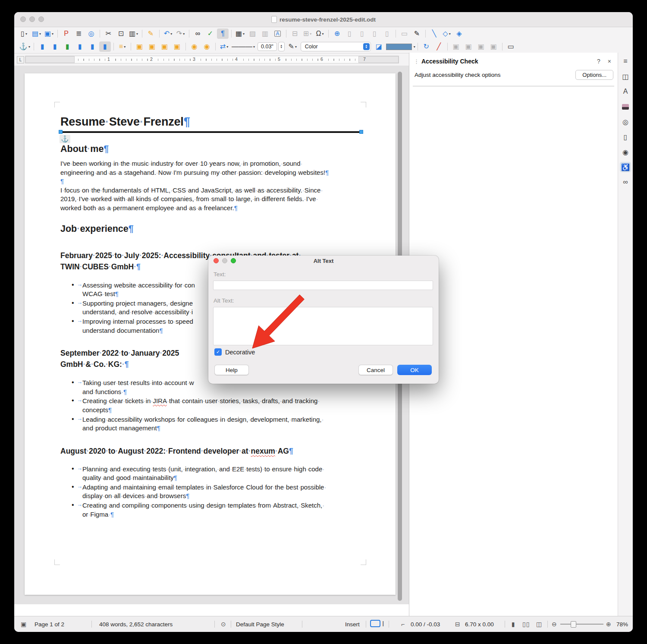 Image resolution: width=647 pixels, height=644 pixels. I want to click on tab-properties: ◫, so click(625, 76).